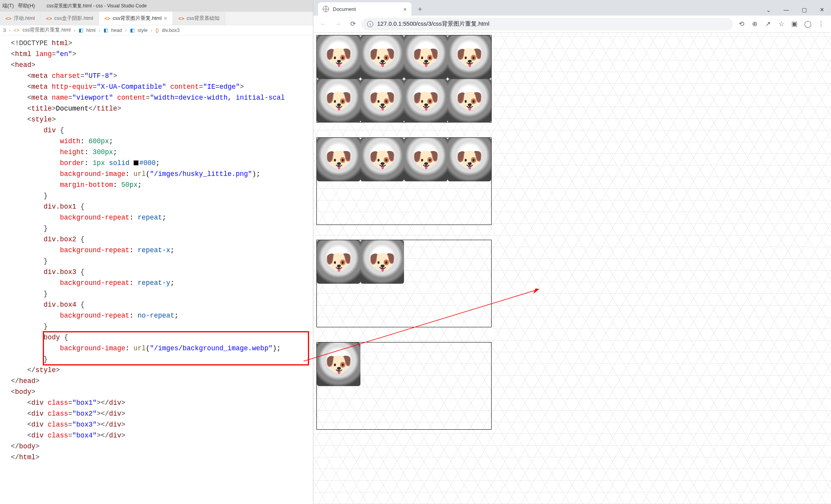 The image size is (831, 504). What do you see at coordinates (8, 6) in the screenshot?
I see `menu-terminal: 端(T)` at bounding box center [8, 6].